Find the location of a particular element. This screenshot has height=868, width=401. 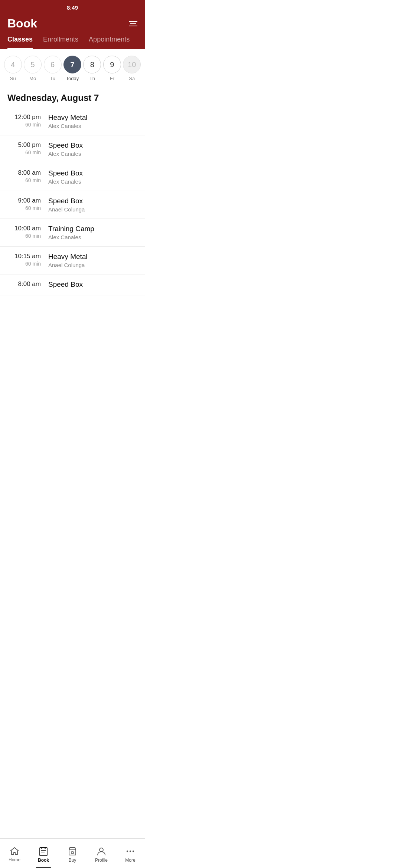

date-item-sa: 10 Sa is located at coordinates (132, 68).